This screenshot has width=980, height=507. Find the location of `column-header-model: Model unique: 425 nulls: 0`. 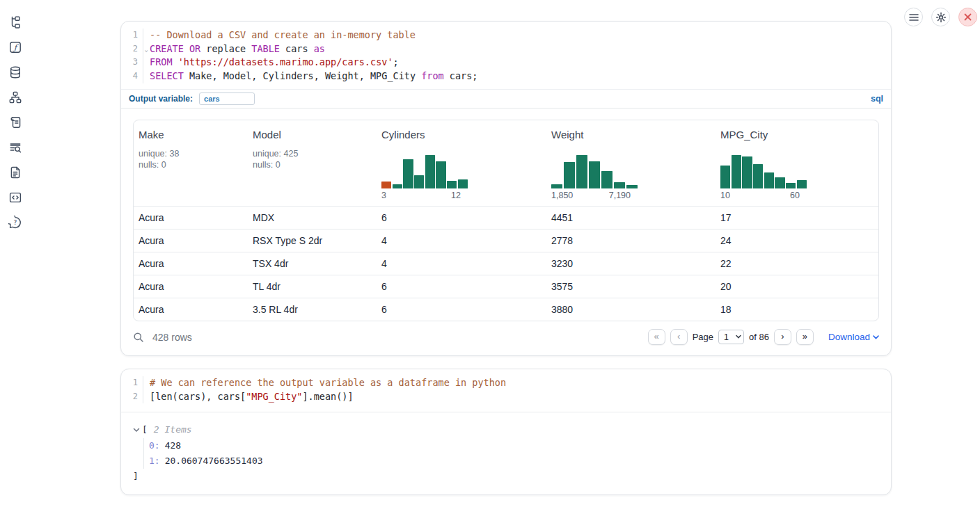

column-header-model: Model unique: 425 nulls: 0 is located at coordinates (312, 167).